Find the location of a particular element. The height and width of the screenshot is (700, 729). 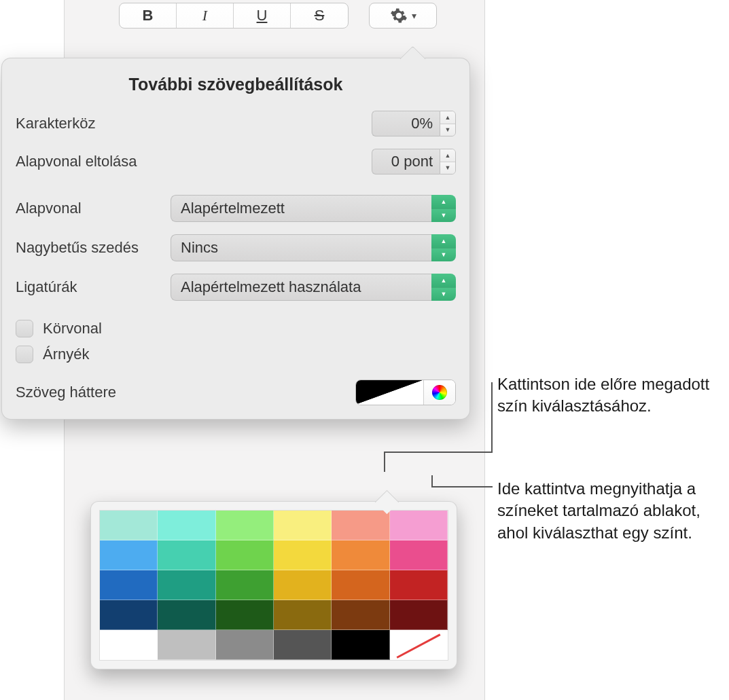

caps-value: Nincs is located at coordinates (301, 248).